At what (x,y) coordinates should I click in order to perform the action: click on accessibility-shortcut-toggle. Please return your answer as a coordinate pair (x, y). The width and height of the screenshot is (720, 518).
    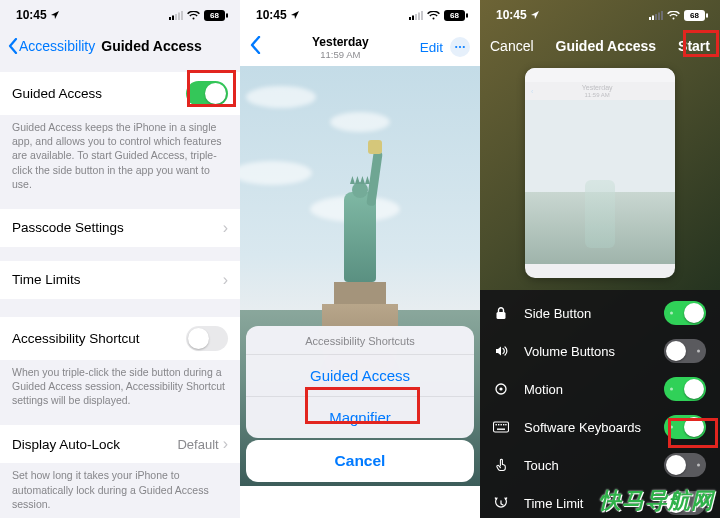
    Looking at the image, I should click on (207, 338).